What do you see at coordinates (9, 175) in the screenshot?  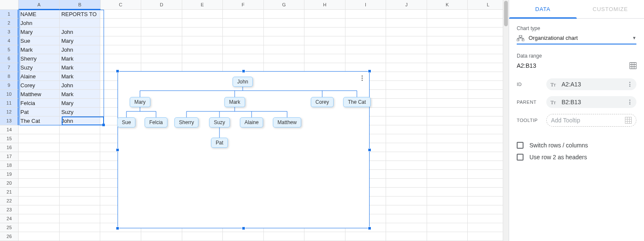 I see `row-header: 19` at bounding box center [9, 175].